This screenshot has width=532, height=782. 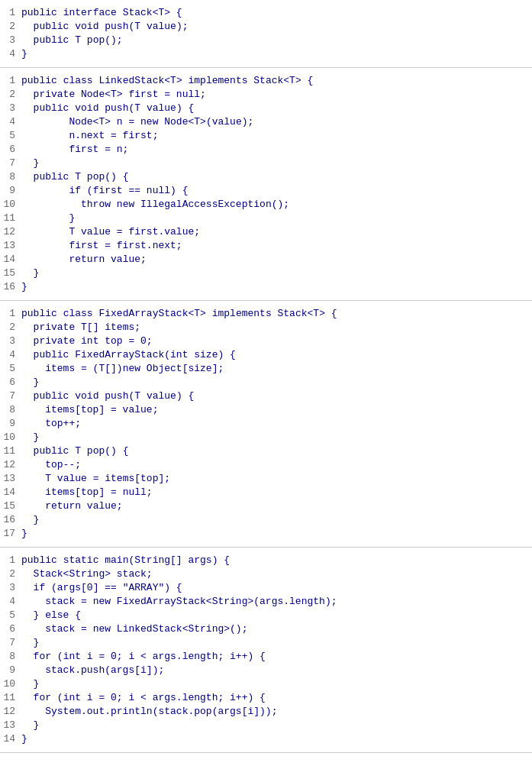 I want to click on line-content: if (first == null) {, so click(x=105, y=191).